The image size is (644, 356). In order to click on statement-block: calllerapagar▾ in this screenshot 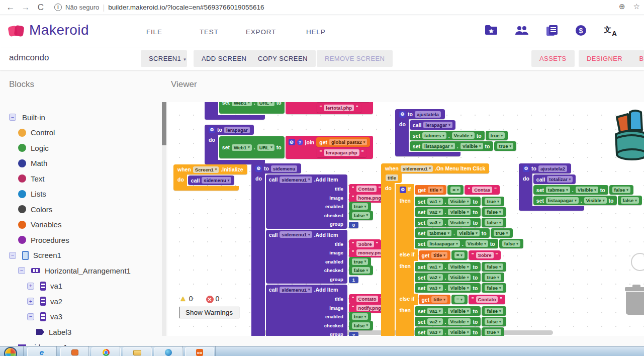, I will do `click(432, 125)`.